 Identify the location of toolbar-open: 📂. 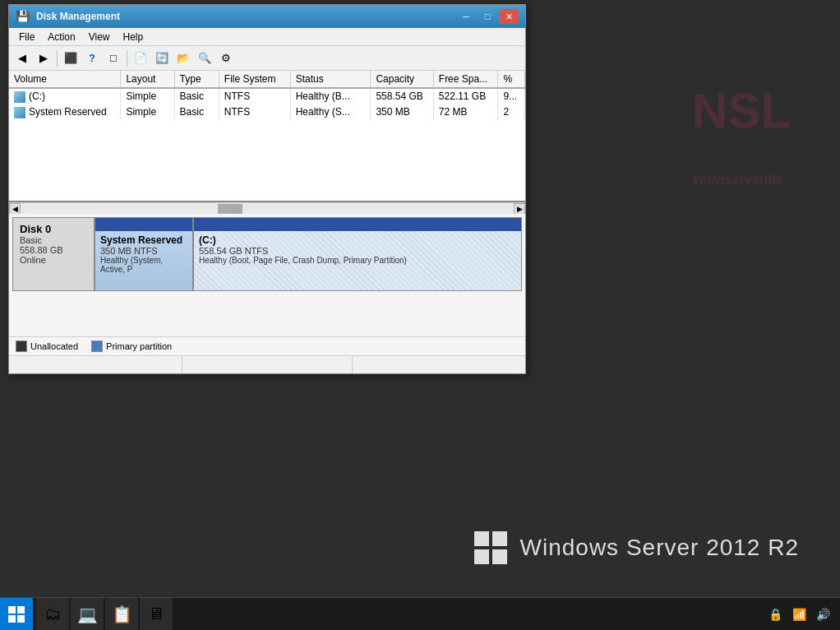
(183, 58).